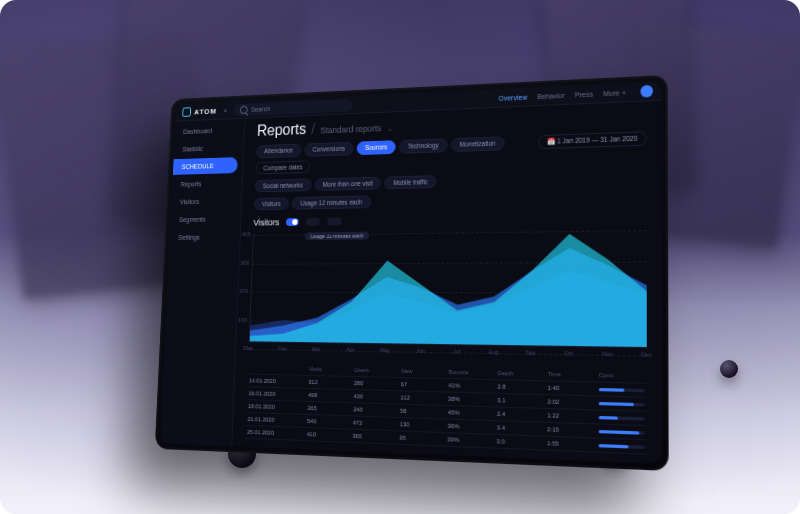 Image resolution: width=800 pixels, height=514 pixels. I want to click on xtick: Aug, so click(493, 352).